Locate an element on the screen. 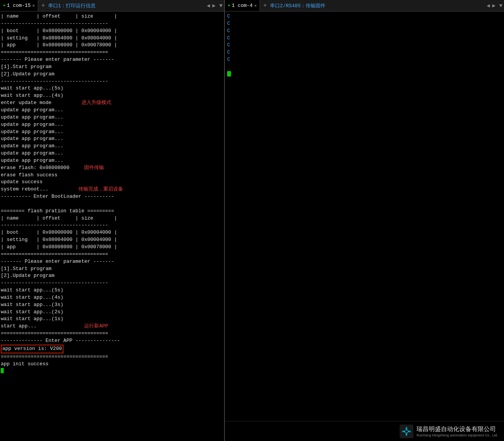 This screenshot has height=441, width=504. annotation-transfer-complete: 传输完成，重启设备 is located at coordinates (101, 189).